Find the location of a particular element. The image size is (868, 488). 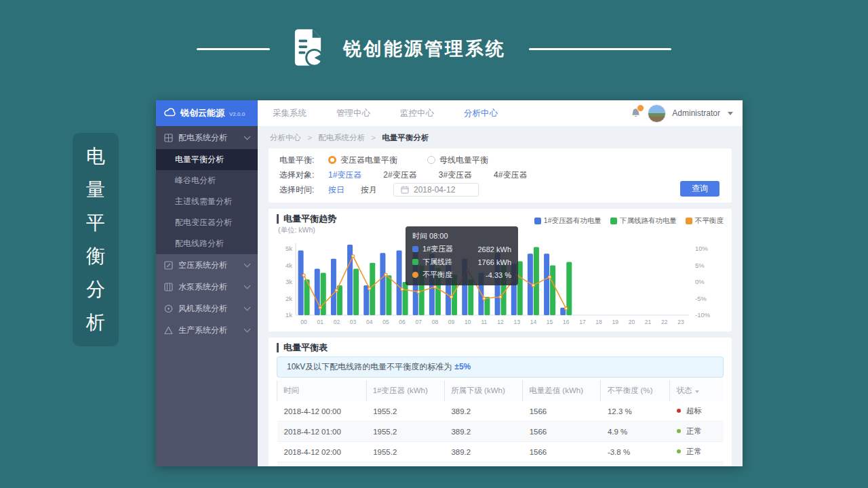

breadcrumb-distribution: 配电系统分析 is located at coordinates (342, 138).